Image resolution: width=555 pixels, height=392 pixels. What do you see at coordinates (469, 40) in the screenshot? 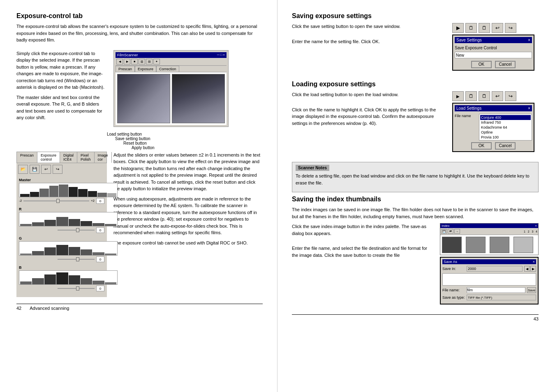
I see `save-dialog-title: Save Settings` at bounding box center [469, 40].